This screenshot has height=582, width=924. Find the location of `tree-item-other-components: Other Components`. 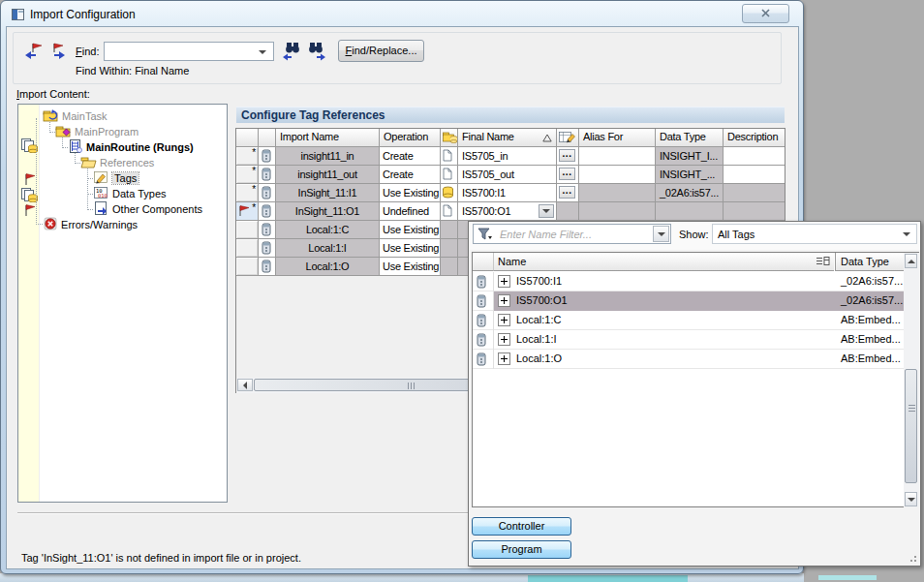

tree-item-other-components: Other Components is located at coordinates (147, 209).